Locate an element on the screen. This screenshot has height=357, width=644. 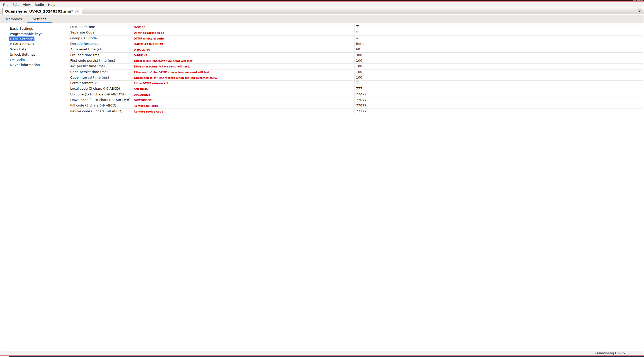
setting-comment: Allow DTMF remote kill is located at coordinates (151, 83).